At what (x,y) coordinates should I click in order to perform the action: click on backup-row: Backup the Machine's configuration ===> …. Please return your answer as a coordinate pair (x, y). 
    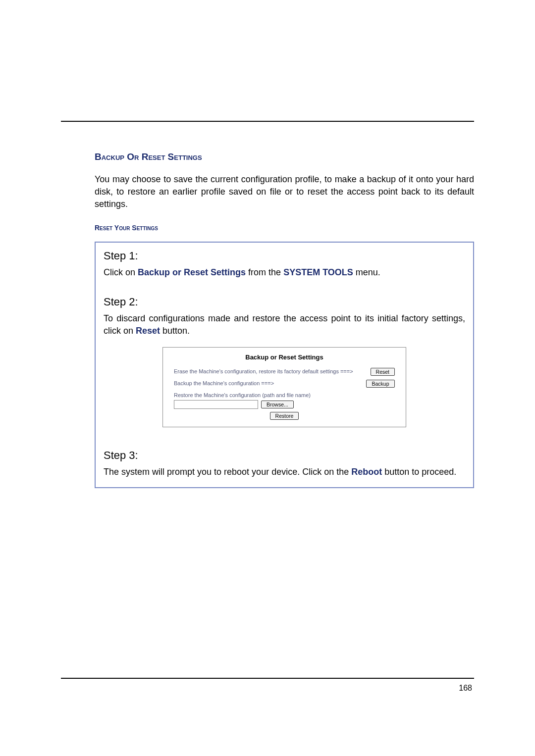
    Looking at the image, I should click on (284, 384).